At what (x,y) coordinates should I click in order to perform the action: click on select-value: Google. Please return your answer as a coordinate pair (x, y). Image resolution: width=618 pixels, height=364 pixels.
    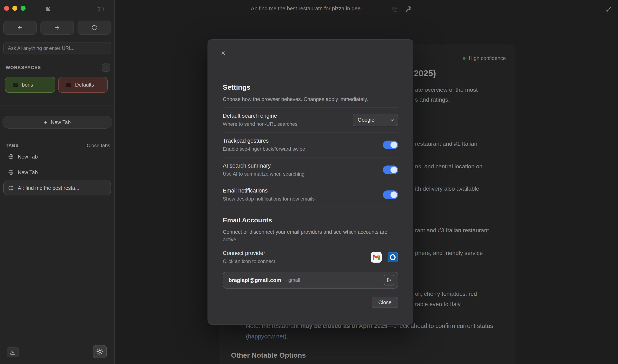
    Looking at the image, I should click on (366, 120).